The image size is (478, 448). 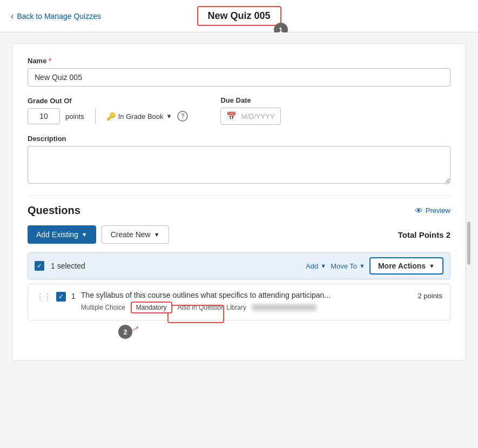 I want to click on help-icon: ?, so click(x=183, y=116).